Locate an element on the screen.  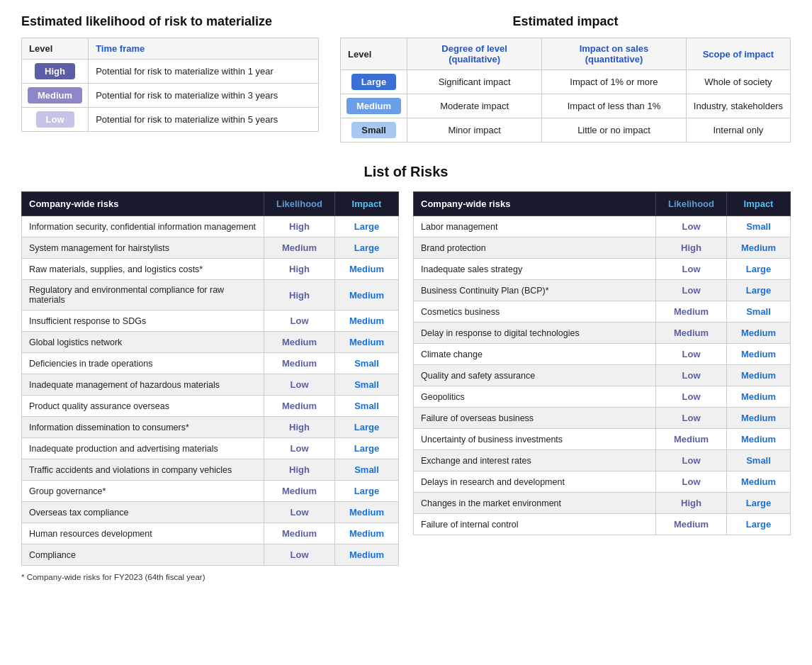
right-risk-impact: Small is located at coordinates (759, 461).